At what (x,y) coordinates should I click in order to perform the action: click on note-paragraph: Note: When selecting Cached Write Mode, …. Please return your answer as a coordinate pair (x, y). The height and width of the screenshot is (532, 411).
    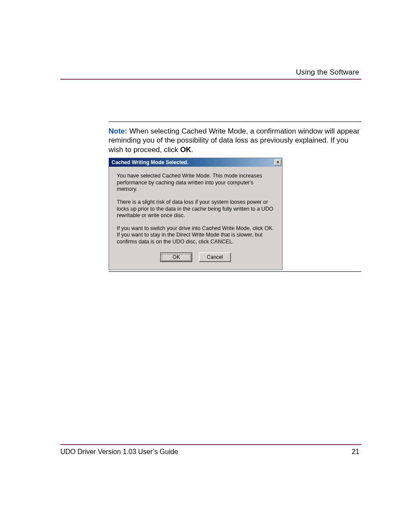
    Looking at the image, I should click on (235, 140).